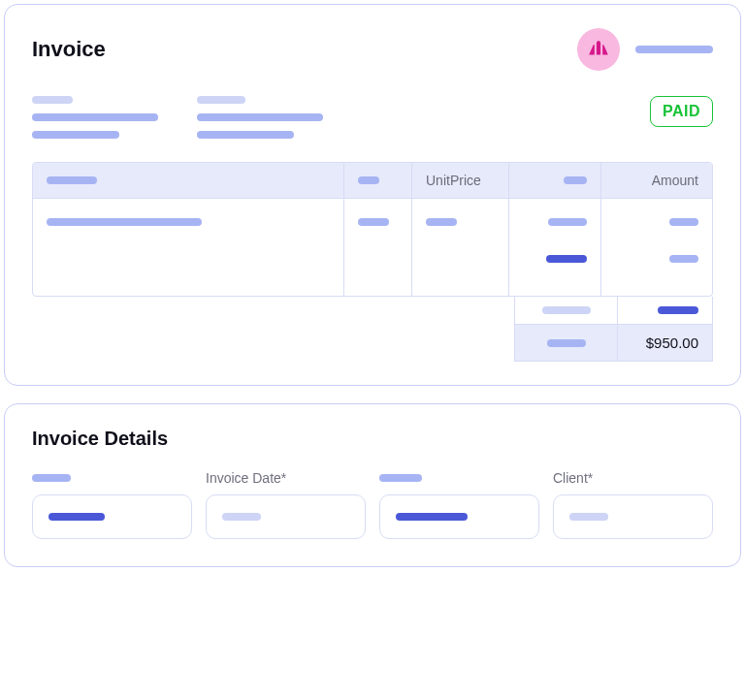  What do you see at coordinates (377, 180) in the screenshot?
I see `col-header-qty` at bounding box center [377, 180].